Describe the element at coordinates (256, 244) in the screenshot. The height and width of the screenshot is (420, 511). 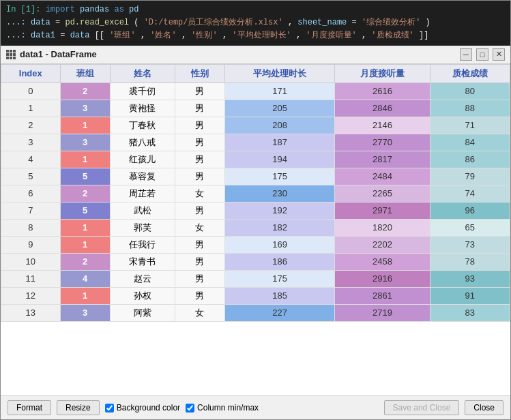
I see `table-row: 91任我行男169220273` at that location.